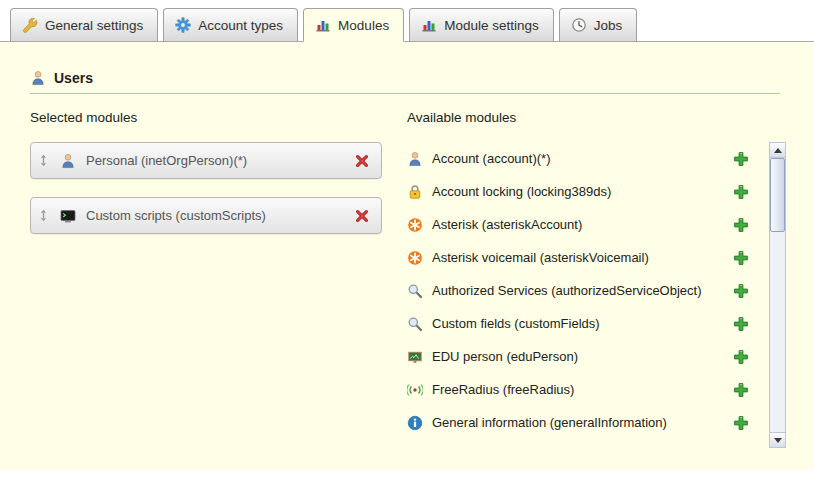 This screenshot has width=814, height=478. I want to click on tab-bar: General settings Account types Modules M…, so click(407, 21).